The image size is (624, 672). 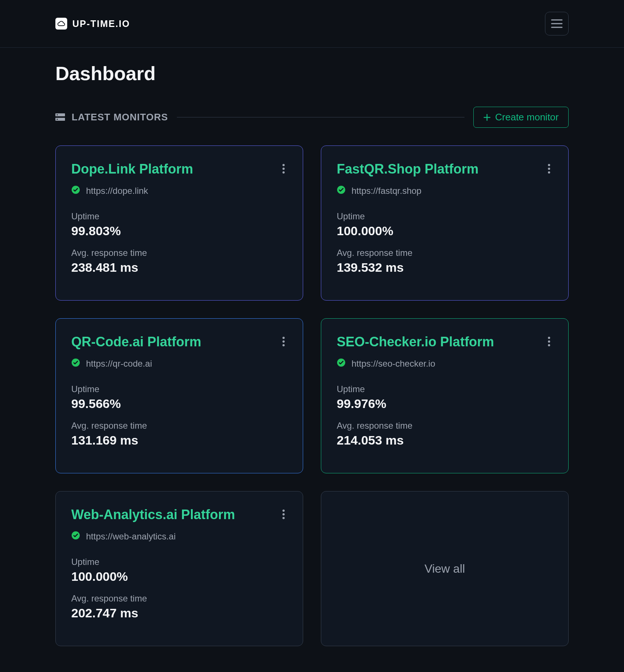 I want to click on card-header: QR-Code.ai Platform, so click(x=179, y=342).